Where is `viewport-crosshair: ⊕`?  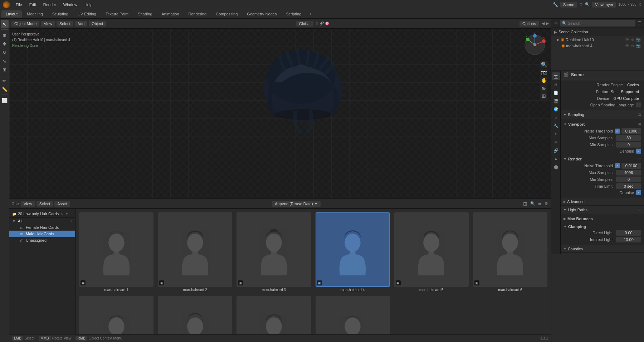
viewport-crosshair: ⊕ is located at coordinates (544, 88).